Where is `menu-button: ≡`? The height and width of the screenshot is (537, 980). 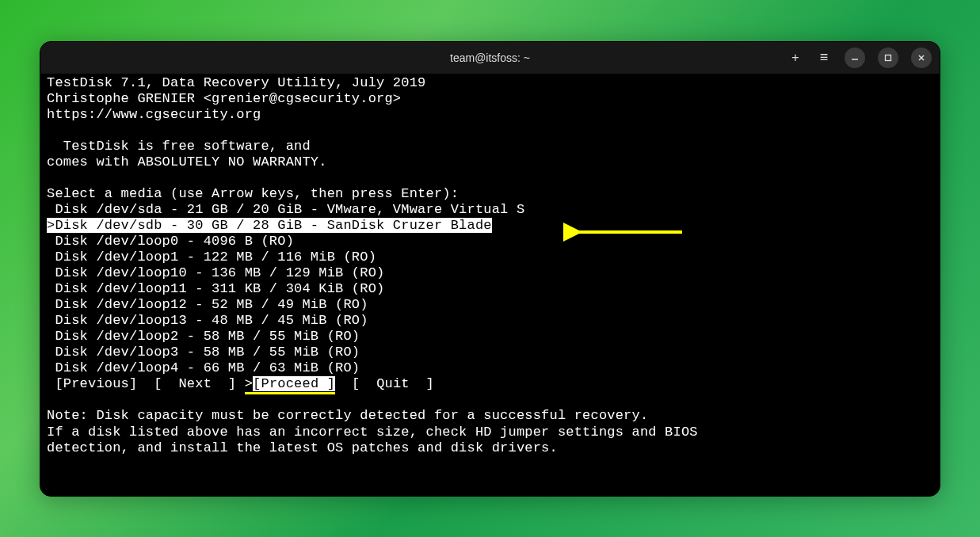
menu-button: ≡ is located at coordinates (824, 58).